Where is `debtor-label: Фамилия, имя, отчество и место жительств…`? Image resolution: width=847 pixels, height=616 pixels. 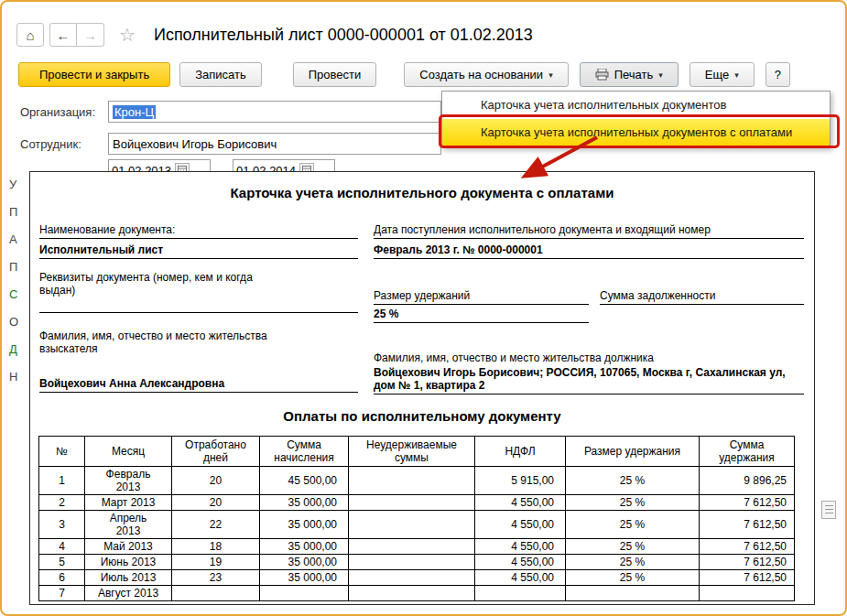
debtor-label: Фамилия, имя, отчество и место жительств… is located at coordinates (589, 358).